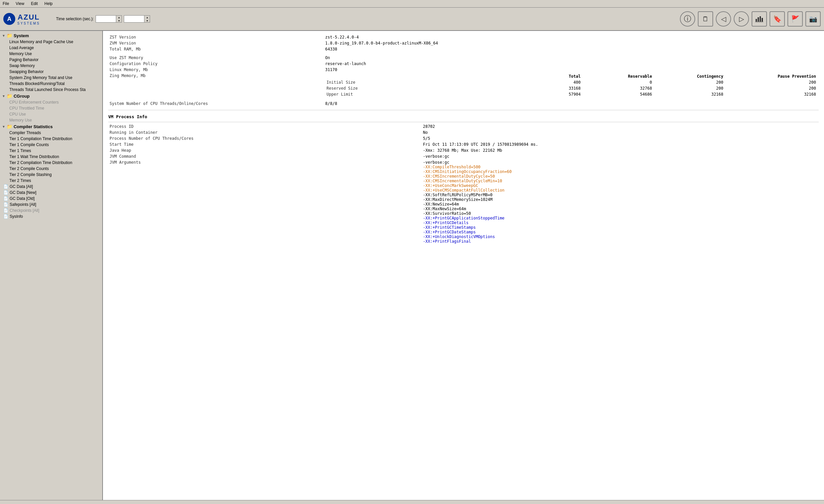  Describe the element at coordinates (463, 122) in the screenshot. I see `vm-process-divider` at that location.